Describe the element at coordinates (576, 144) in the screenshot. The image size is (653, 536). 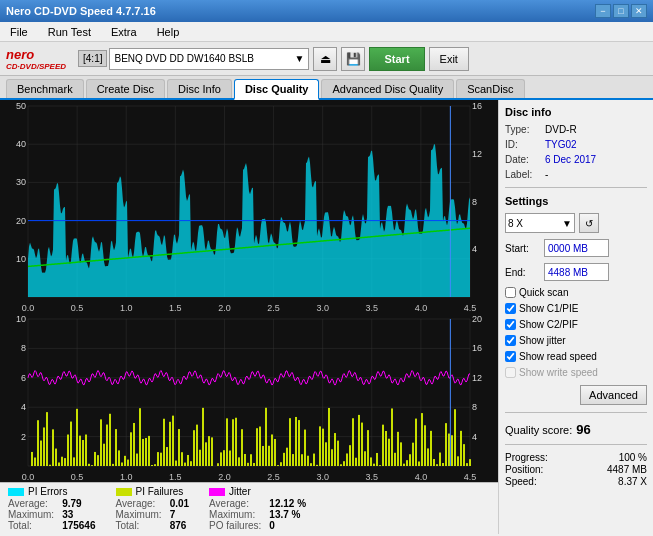
I see `disc-id-row: ID: TYG02` at that location.